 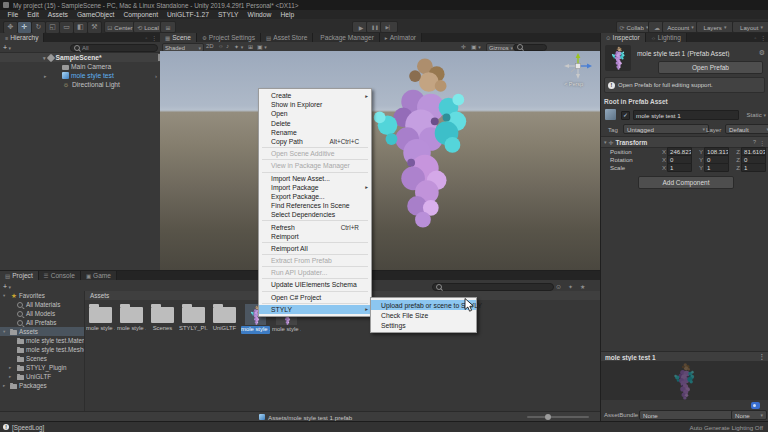 I want to click on project-search-input, so click(x=493, y=287).